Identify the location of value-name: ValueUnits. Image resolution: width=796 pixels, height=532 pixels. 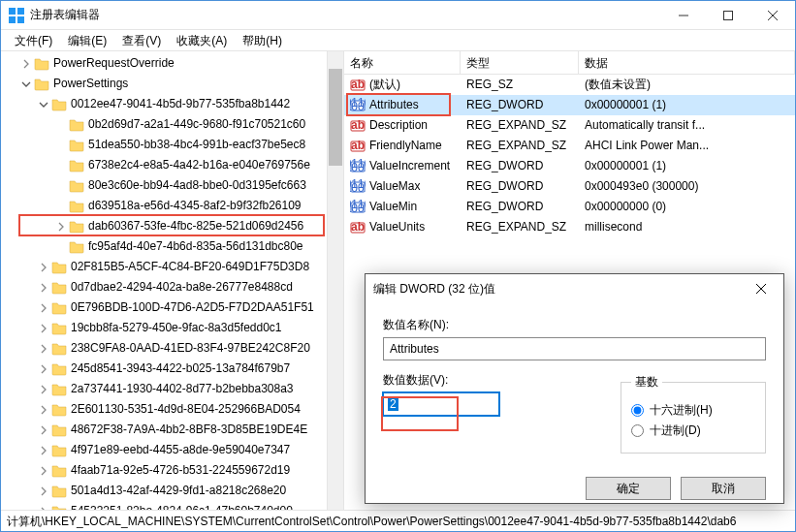
(398, 227).